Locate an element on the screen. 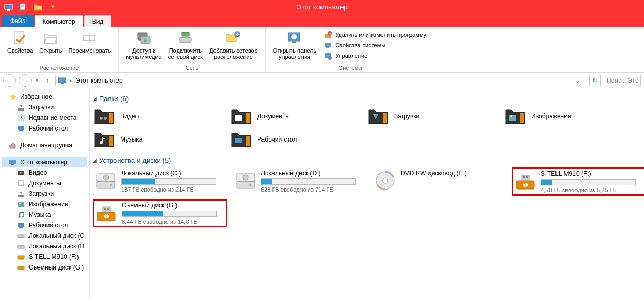 This screenshot has width=644, height=299. control-panel-icon is located at coordinates (295, 38).